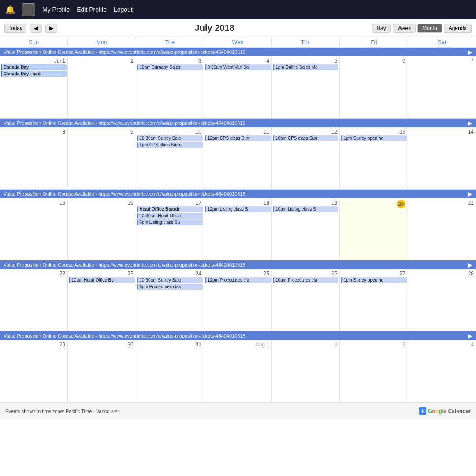 The width and height of the screenshot is (476, 476). What do you see at coordinates (92, 10) in the screenshot?
I see `edit-profile-link: Edit Profile` at bounding box center [92, 10].